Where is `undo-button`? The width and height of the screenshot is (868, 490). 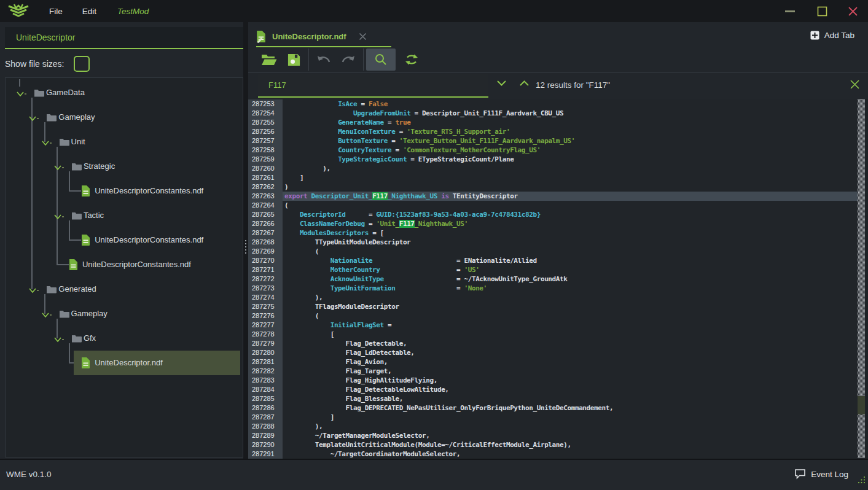 undo-button is located at coordinates (324, 60).